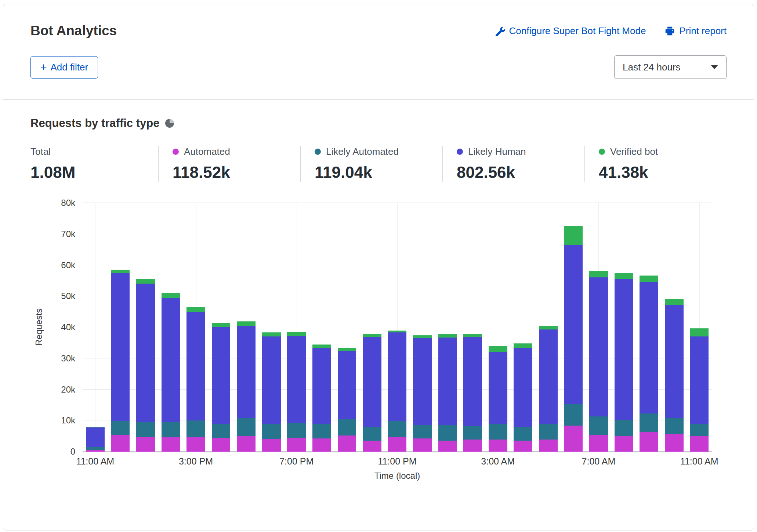 Image resolution: width=757 pixels, height=532 pixels. What do you see at coordinates (599, 462) in the screenshot?
I see `x-tick-label: 7:00 AM` at bounding box center [599, 462].